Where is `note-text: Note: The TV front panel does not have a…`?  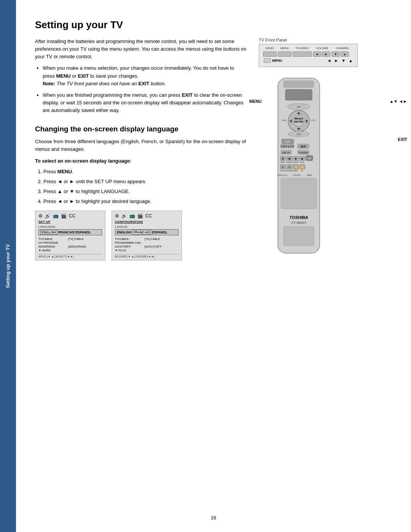 note-text: Note: The TV front panel does not have a… is located at coordinates (145, 84).